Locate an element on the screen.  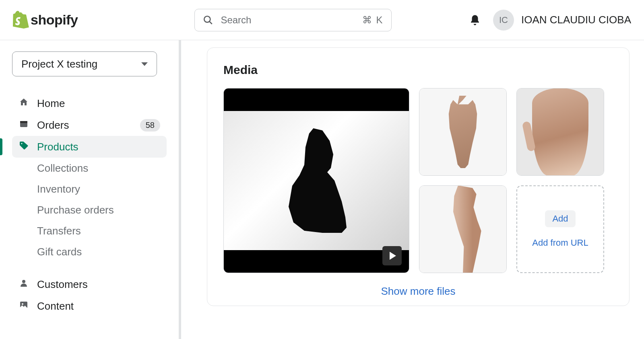
play-icon is located at coordinates (392, 256).